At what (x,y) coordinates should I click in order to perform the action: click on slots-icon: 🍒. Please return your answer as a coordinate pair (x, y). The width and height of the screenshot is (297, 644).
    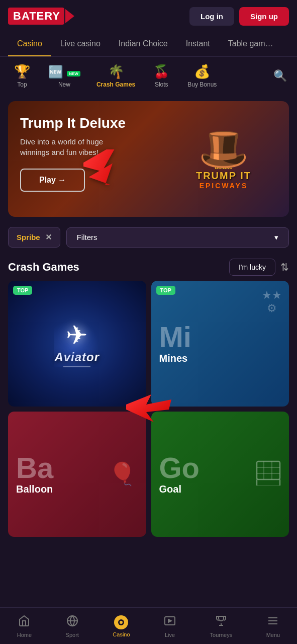
    Looking at the image, I should click on (161, 71).